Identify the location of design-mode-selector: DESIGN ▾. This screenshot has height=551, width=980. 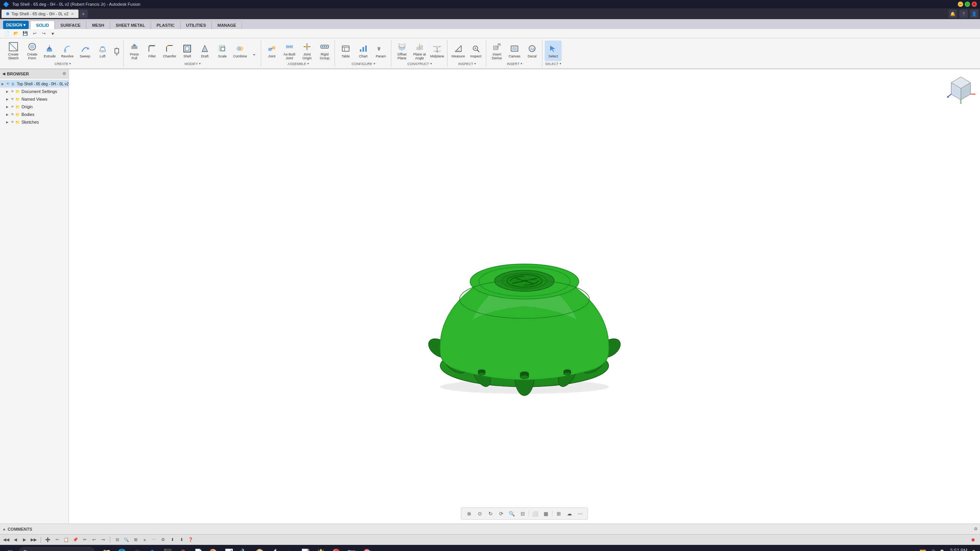
(16, 25).